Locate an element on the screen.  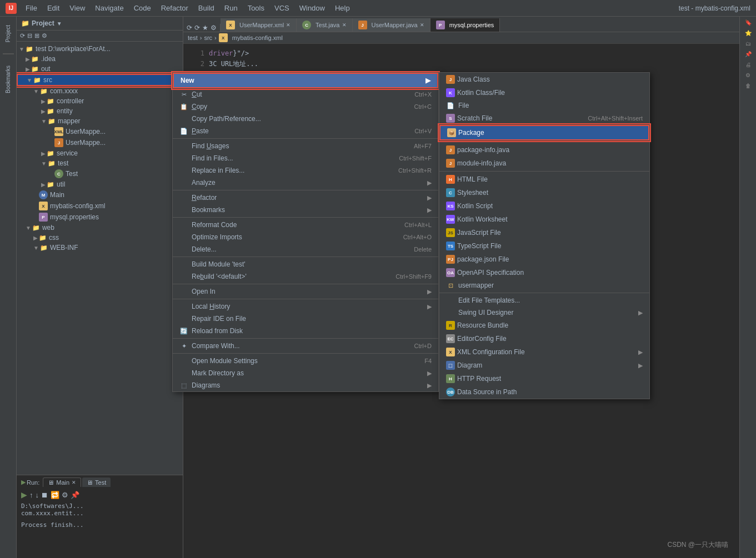
tree-item-usermapper-xml: ▶ XML UserMappe... is located at coordinates (100, 132).